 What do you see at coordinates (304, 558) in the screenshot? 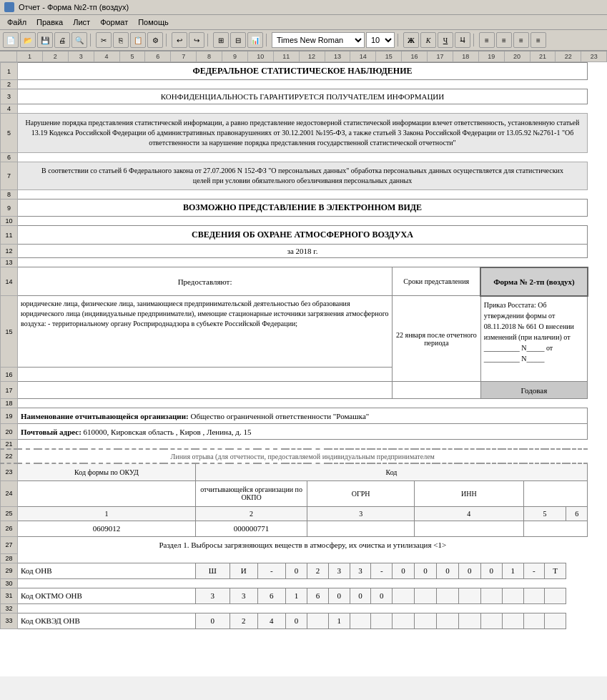
I see `table-row: 28` at bounding box center [304, 558].